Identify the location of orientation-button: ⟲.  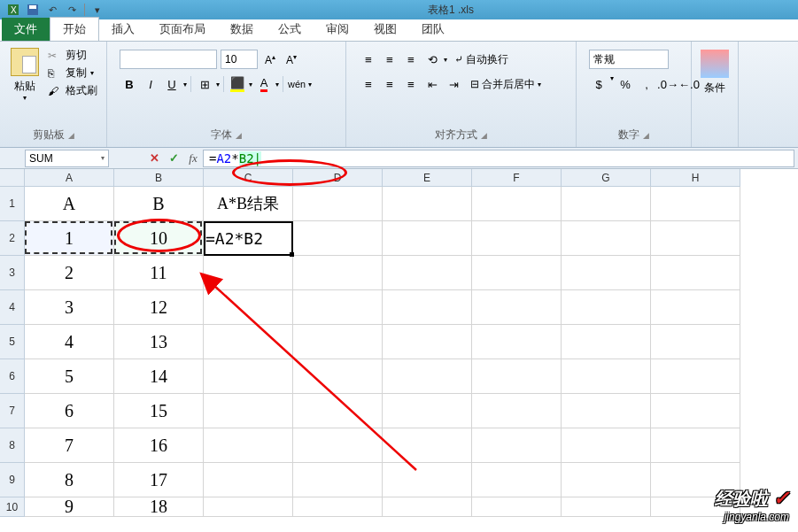
(432, 59).